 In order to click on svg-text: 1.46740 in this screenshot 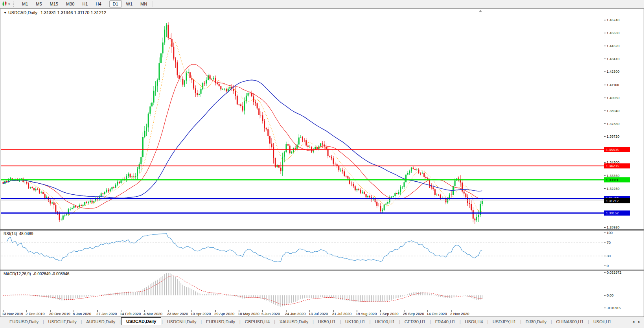, I will do `click(613, 20)`.